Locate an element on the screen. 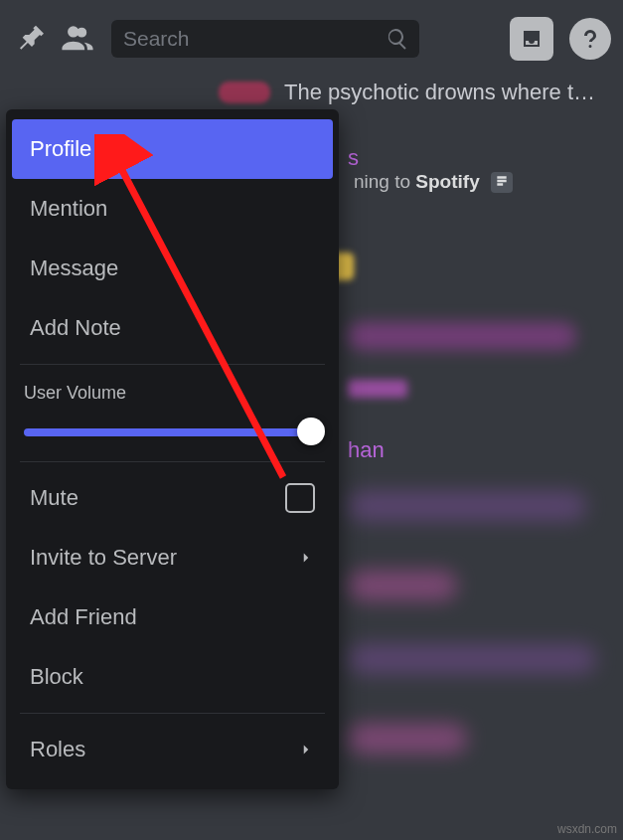  menu-mute: Mute is located at coordinates (173, 498).